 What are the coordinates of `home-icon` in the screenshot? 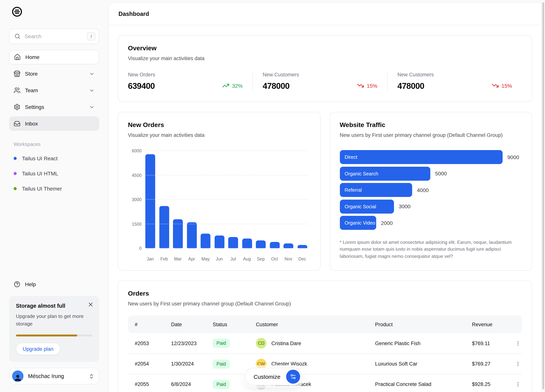 It's located at (17, 57).